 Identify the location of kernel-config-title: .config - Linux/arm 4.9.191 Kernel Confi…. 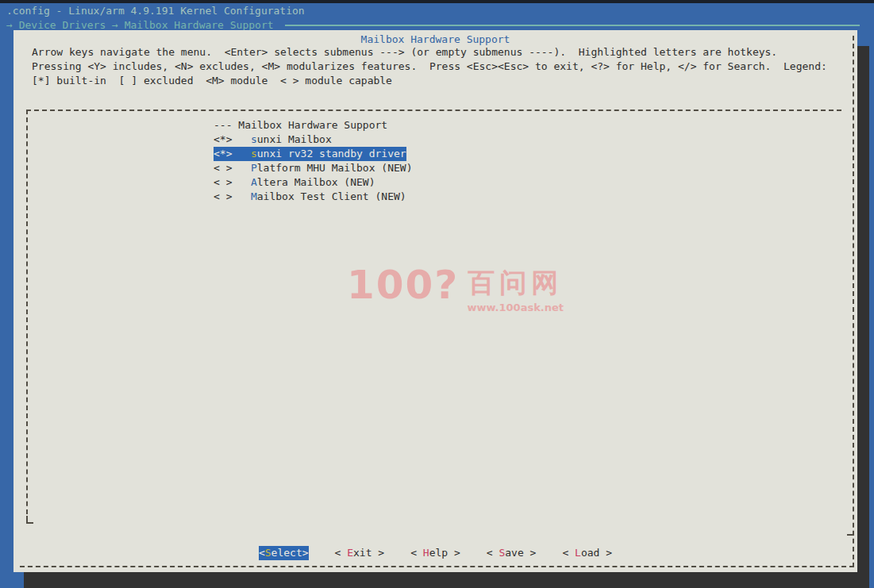
(156, 11).